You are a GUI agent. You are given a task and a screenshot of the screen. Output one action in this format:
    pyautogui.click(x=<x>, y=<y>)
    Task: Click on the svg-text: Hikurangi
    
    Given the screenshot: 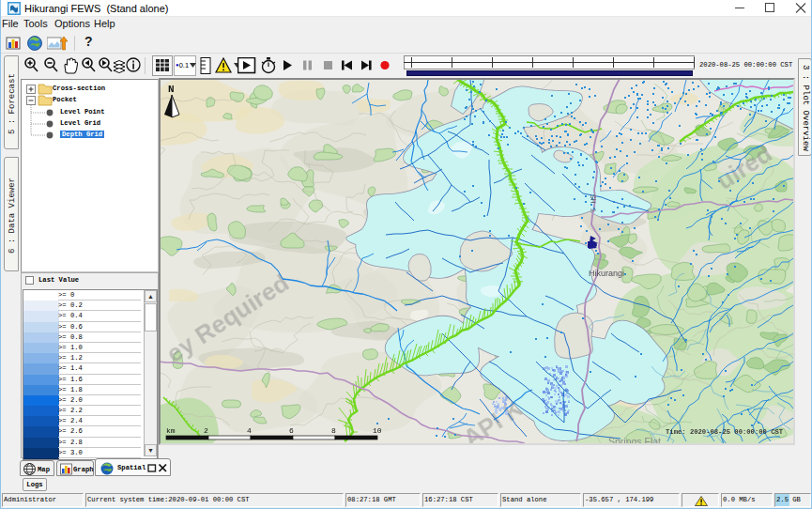 What is the action you would take?
    pyautogui.click(x=606, y=273)
    